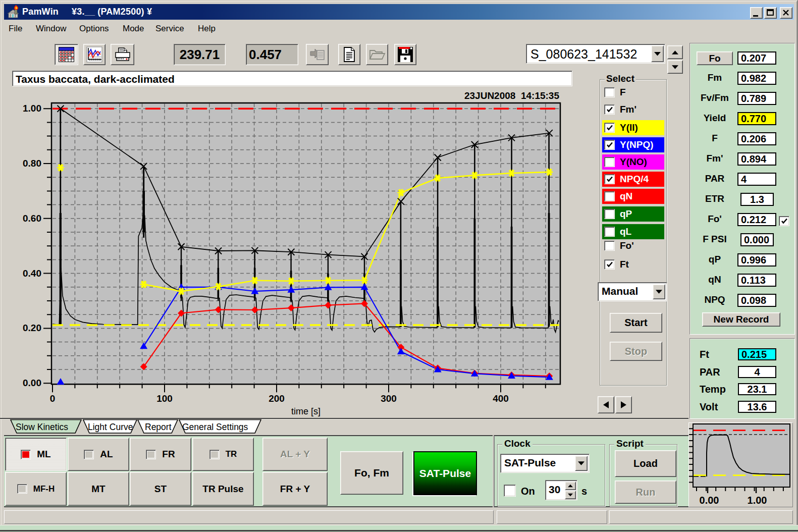 This screenshot has height=532, width=798. I want to click on svg-text: Report, so click(158, 427).